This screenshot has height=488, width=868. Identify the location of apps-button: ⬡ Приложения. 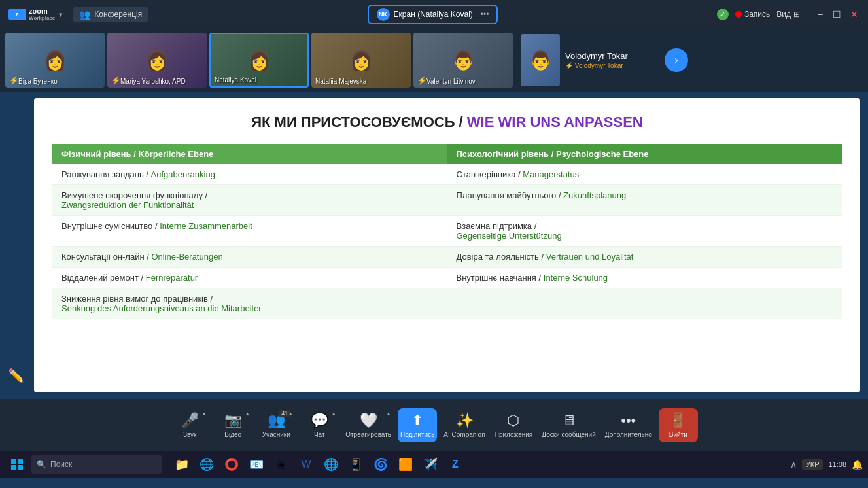
(514, 425).